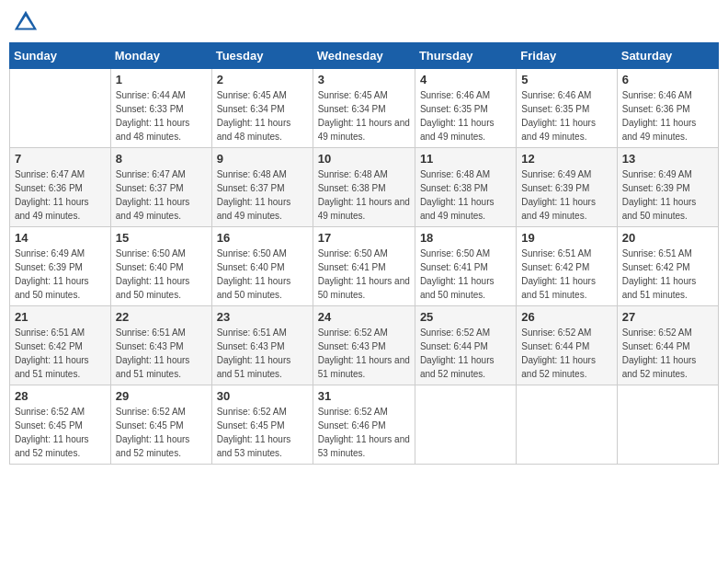  I want to click on calendar-cell: 31Sunrise: 6:52 AMSunset: 6:46 PMDayligh…, so click(364, 425).